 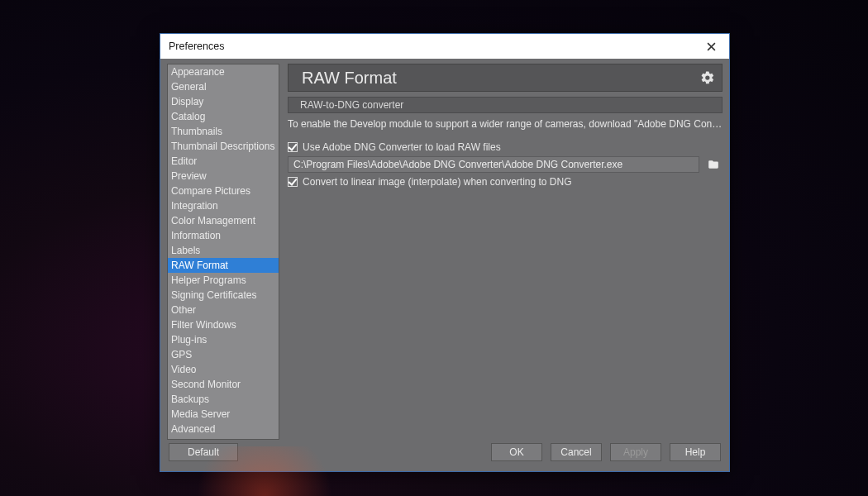 I want to click on window-title: Preferences, so click(x=197, y=46).